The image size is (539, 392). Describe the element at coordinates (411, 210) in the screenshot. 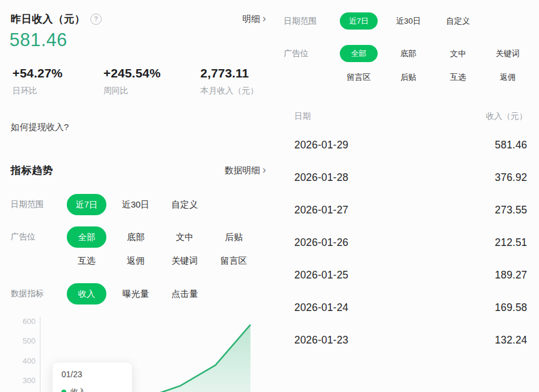

I see `table-row: 2026-01-27273.55` at that location.